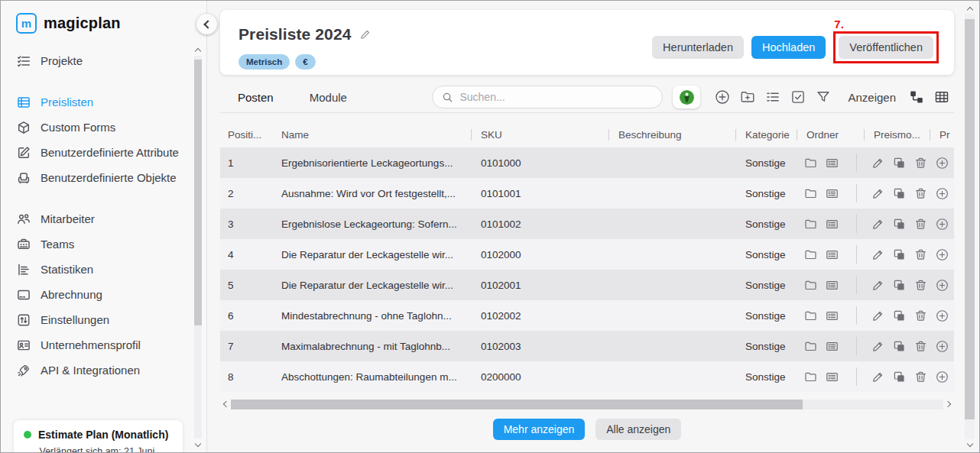 Image resolution: width=980 pixels, height=453 pixels. I want to click on tab-module: Module, so click(329, 98).